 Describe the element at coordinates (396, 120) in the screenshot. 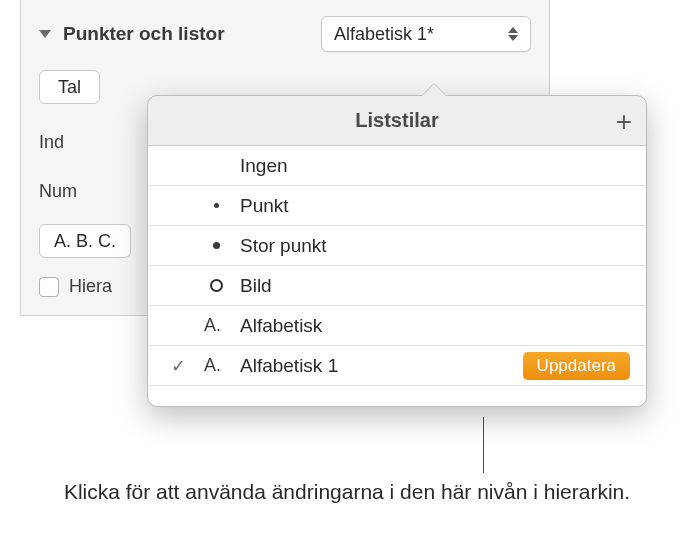

I see `popover-title: Liststilar` at that location.